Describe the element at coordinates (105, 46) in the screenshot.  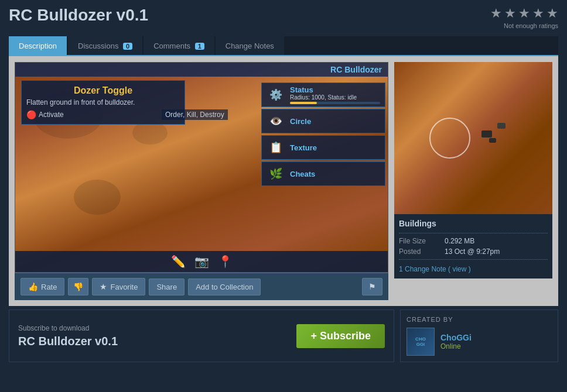
I see `tab-discussions: Discussions 0` at that location.